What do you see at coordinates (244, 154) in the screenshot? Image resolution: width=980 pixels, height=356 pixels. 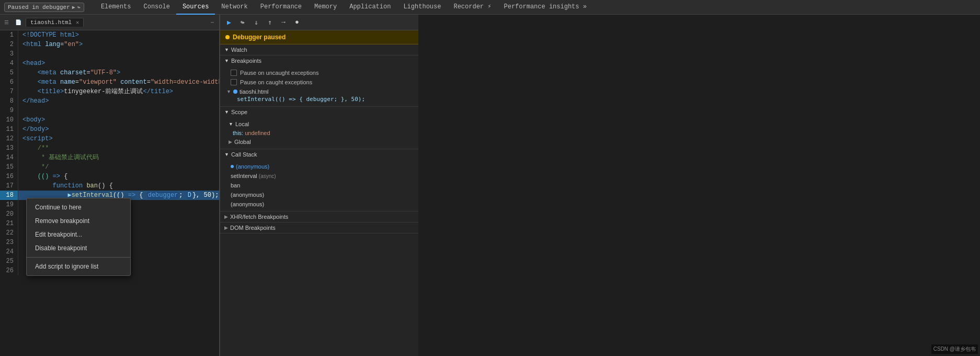 I see `call-stack-label: Call Stack` at bounding box center [244, 154].